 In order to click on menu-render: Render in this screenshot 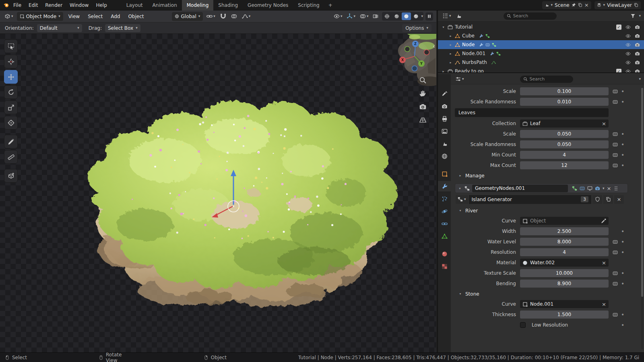, I will do `click(54, 5)`.